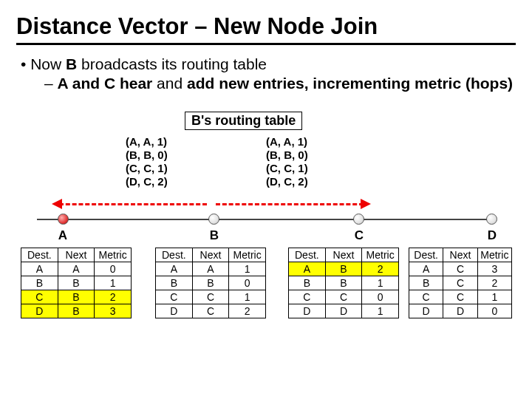  Describe the element at coordinates (77, 269) in the screenshot. I see `table-row: AA0` at that location.